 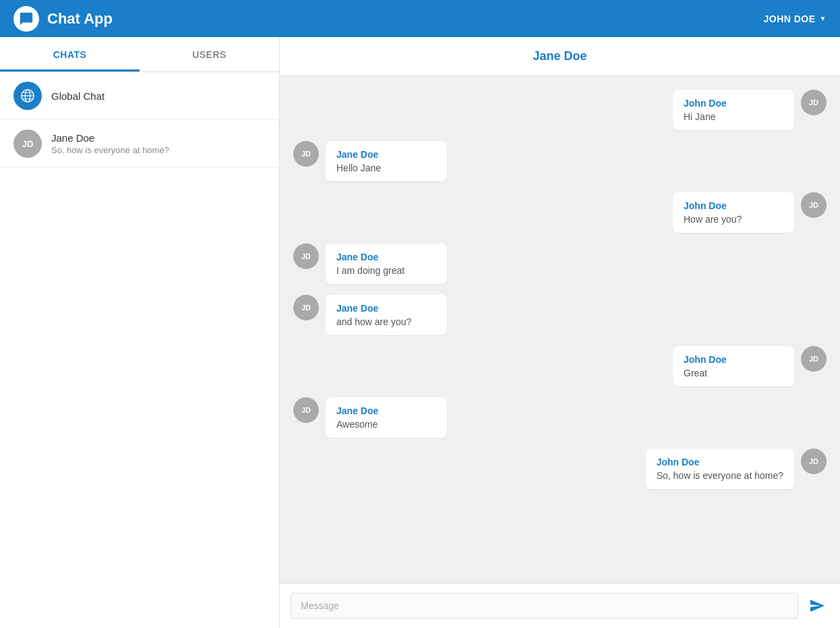 What do you see at coordinates (560, 315) in the screenshot?
I see `message-row-5: JD Jane Doe and how are you?` at bounding box center [560, 315].